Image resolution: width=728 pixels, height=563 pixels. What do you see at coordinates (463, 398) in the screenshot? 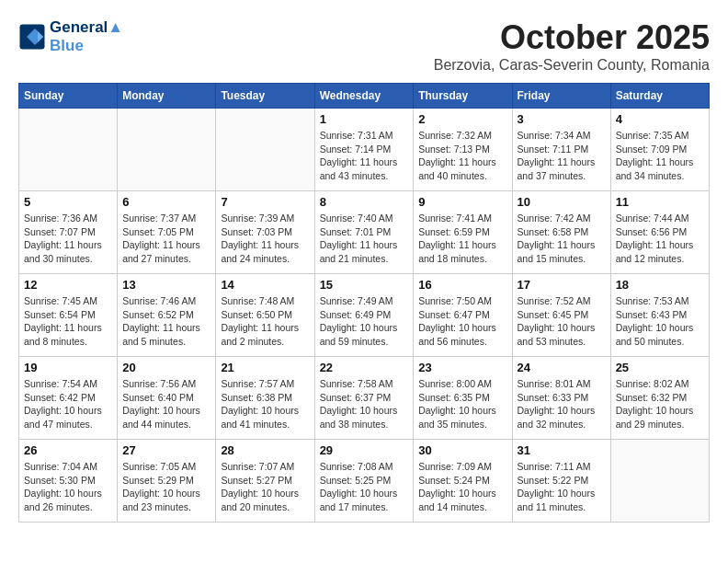
I see `calendar-cell: 23Sunrise: 8:00 AM Sunset: 6:35 PM Dayli…` at bounding box center [463, 398].